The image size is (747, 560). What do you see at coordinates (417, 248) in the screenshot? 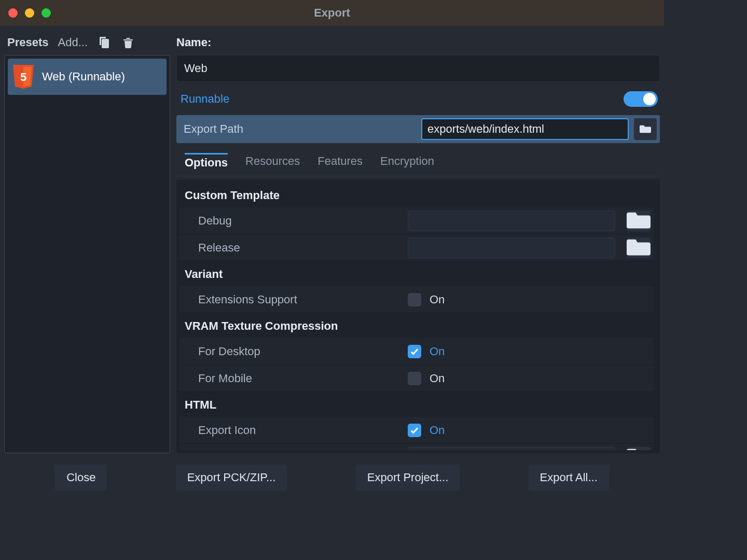
I see `row-release-template: Release` at bounding box center [417, 248].